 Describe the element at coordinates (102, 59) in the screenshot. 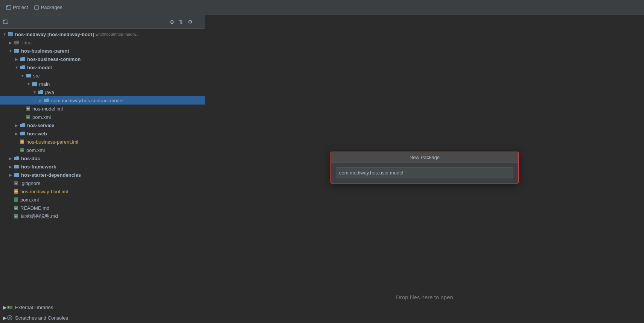

I see `tree-item-hos-business-common: hos-business-common` at that location.